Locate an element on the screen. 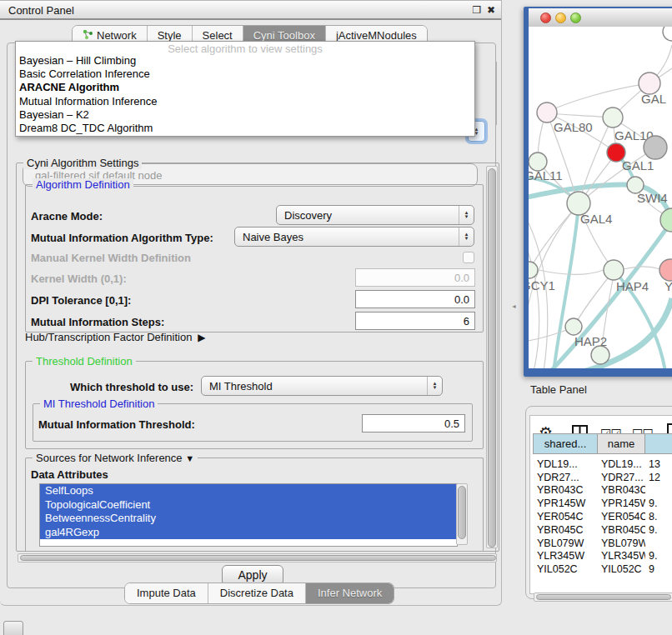 This screenshot has width=672, height=635. table-row: YDL19...YDL19...13 is located at coordinates (603, 464).